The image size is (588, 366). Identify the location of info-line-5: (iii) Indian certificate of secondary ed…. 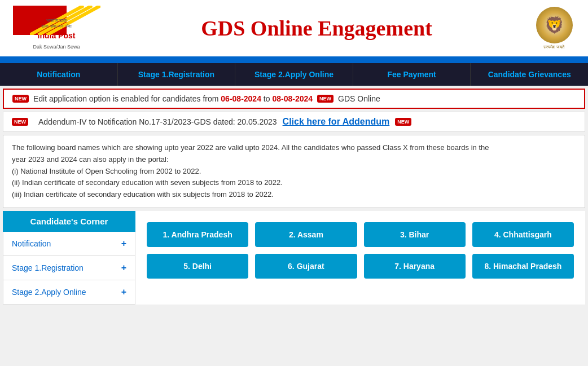
(294, 195).